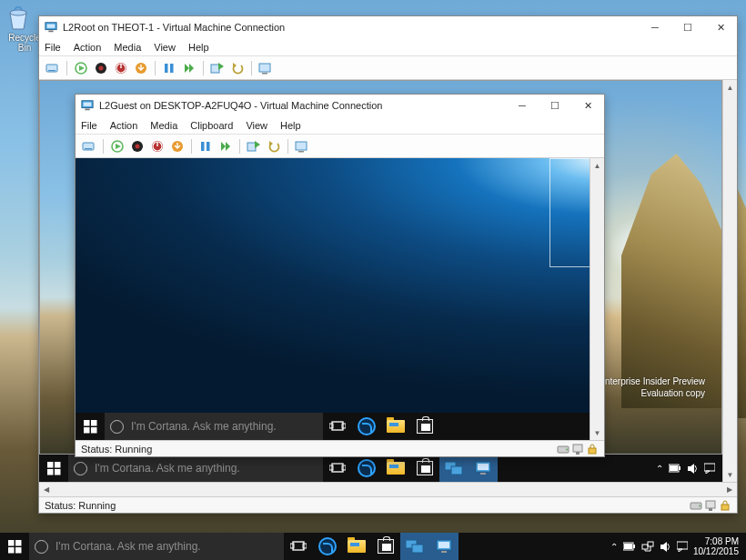 The image size is (746, 560). What do you see at coordinates (725, 505) in the screenshot?
I see `status-lock-icon` at bounding box center [725, 505].